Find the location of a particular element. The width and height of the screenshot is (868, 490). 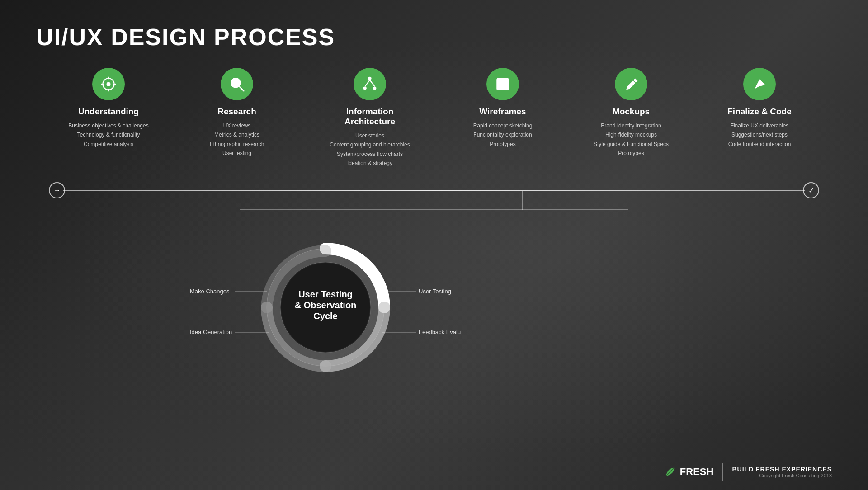

step-ia: Information Architecture User stories Co… is located at coordinates (370, 118).